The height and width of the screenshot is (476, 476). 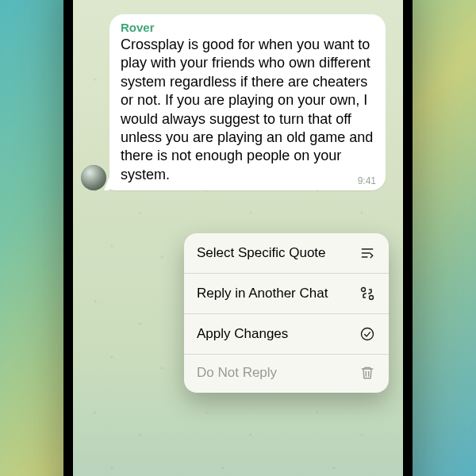 I want to click on message-time: 9:41, so click(x=367, y=181).